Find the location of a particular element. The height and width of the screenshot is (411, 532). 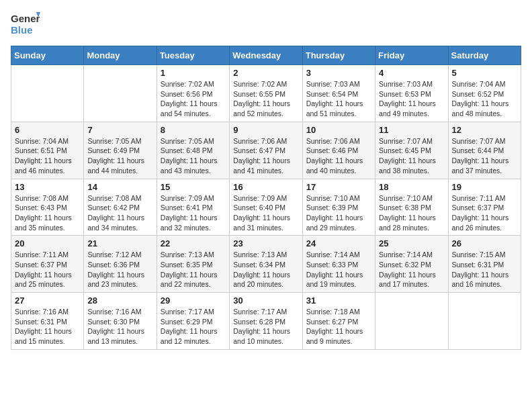

day-number: 10 is located at coordinates (339, 130).